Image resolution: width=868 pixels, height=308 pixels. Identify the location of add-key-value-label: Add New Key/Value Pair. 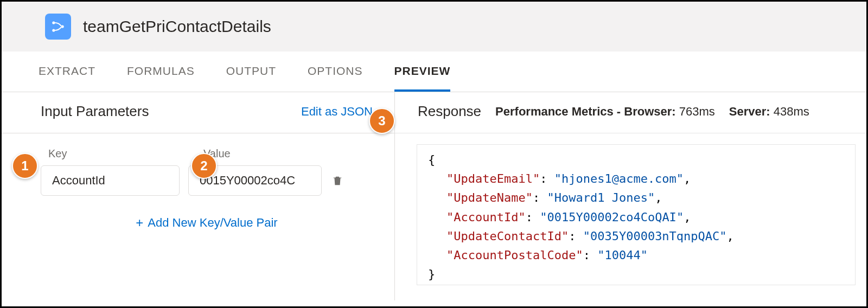
(213, 223).